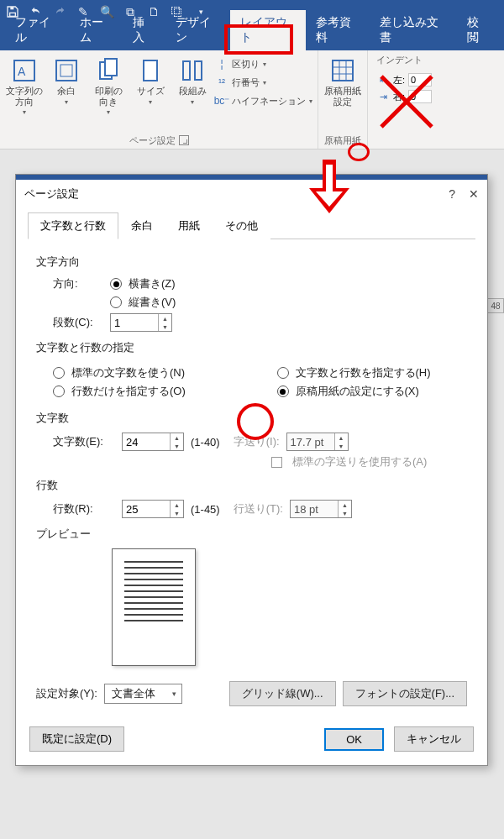 The width and height of the screenshot is (504, 839). Describe the element at coordinates (84, 442) in the screenshot. I see `char-count-label: 文字数(E):` at that location.